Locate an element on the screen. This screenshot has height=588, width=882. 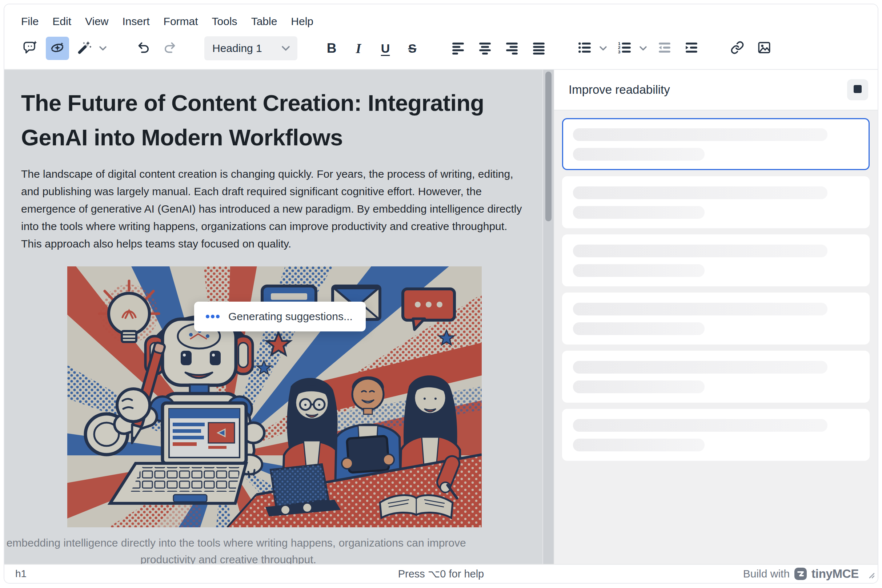
bullet-list-icon is located at coordinates (584, 48).